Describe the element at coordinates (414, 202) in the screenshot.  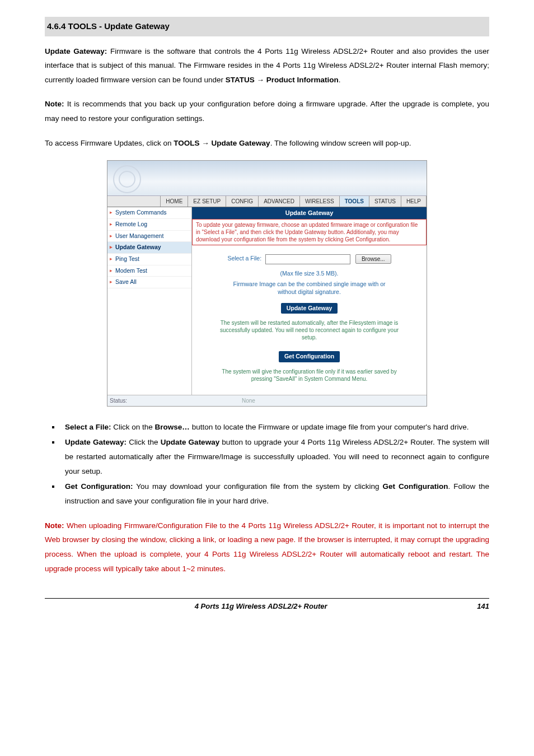
I see `tab-help: HELP` at that location.